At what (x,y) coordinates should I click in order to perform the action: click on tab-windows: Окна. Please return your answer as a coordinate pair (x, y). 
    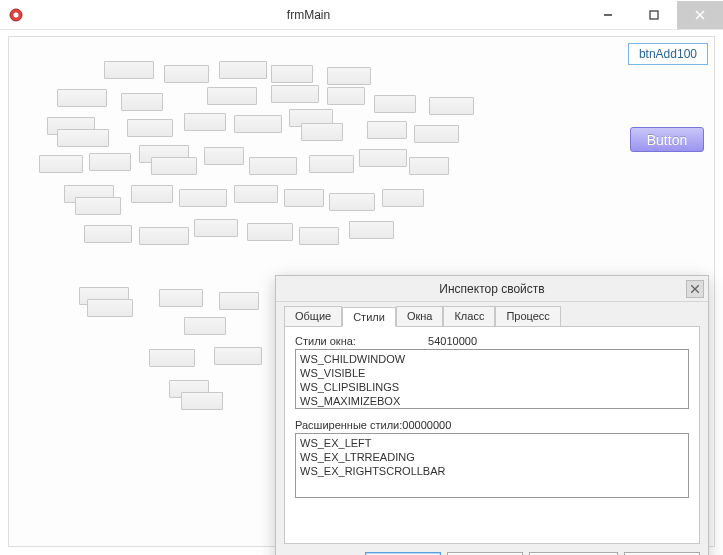
    Looking at the image, I should click on (420, 316).